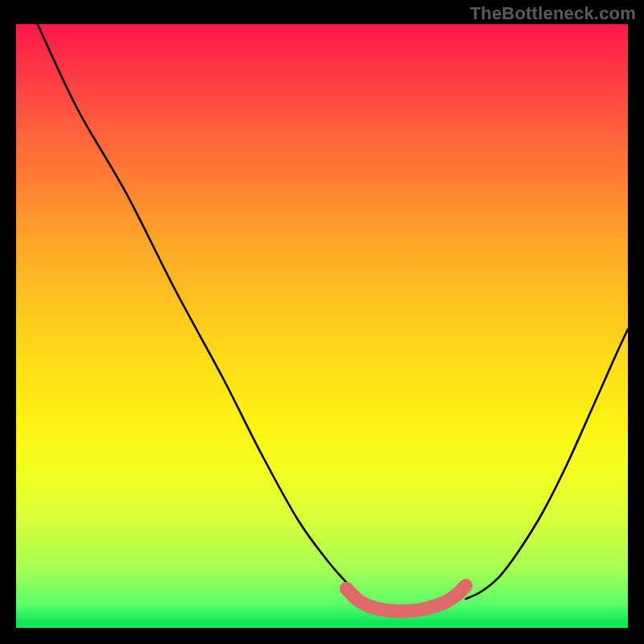 The image size is (644, 644). I want to click on watermark-text: TheBottleneck.com, so click(553, 14).